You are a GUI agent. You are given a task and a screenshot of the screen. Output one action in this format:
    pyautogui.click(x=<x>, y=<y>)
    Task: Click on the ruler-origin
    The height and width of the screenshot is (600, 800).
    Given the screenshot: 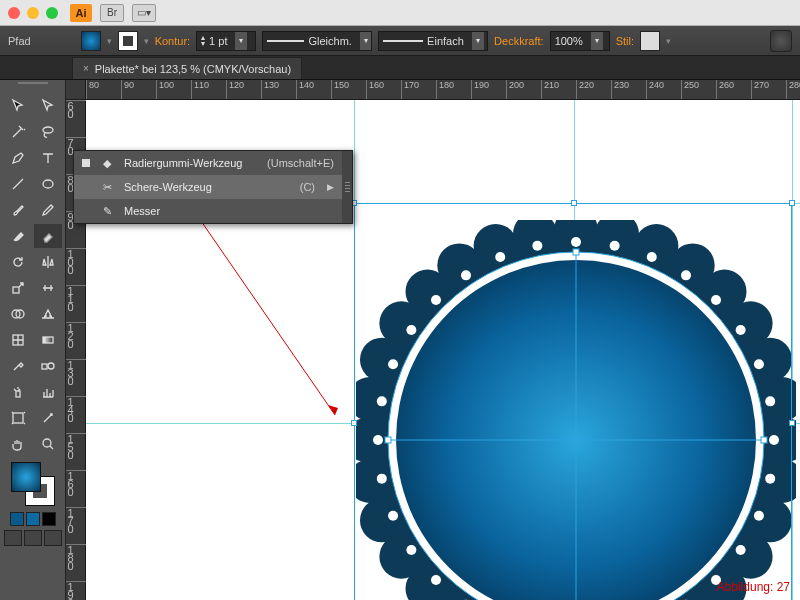 What is the action you would take?
    pyautogui.click(x=76, y=90)
    